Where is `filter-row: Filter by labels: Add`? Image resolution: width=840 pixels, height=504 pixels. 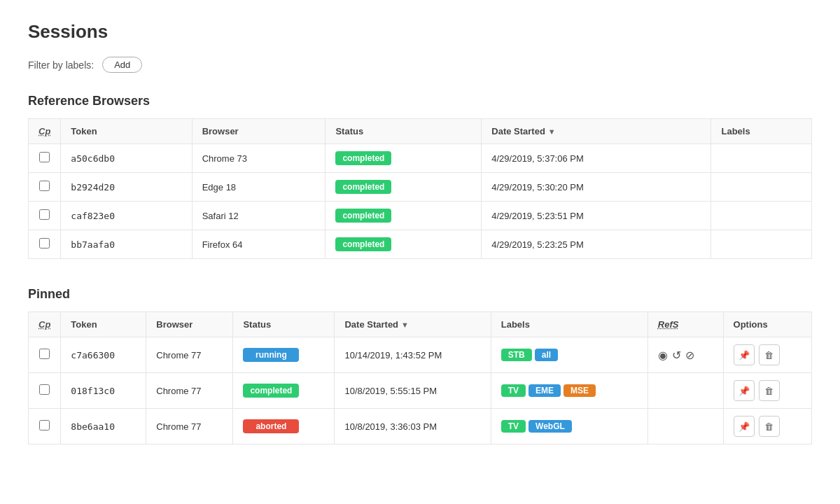
filter-row: Filter by labels: Add is located at coordinates (420, 64).